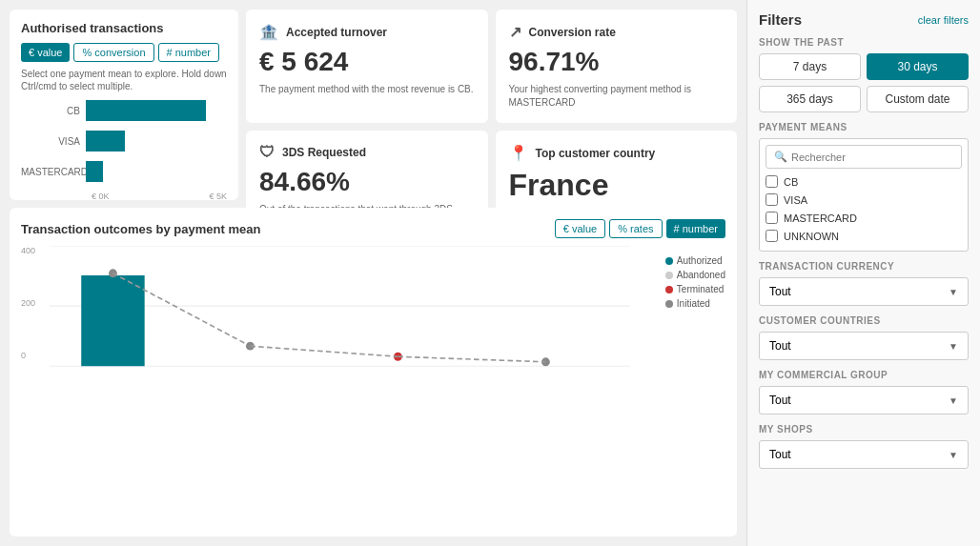  What do you see at coordinates (780, 19) in the screenshot?
I see `filters-title: Filters` at bounding box center [780, 19].